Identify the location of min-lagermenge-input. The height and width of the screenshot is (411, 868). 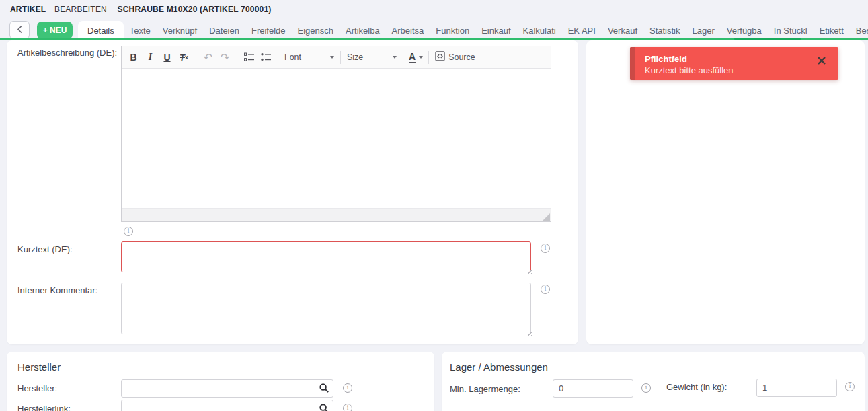
(593, 389).